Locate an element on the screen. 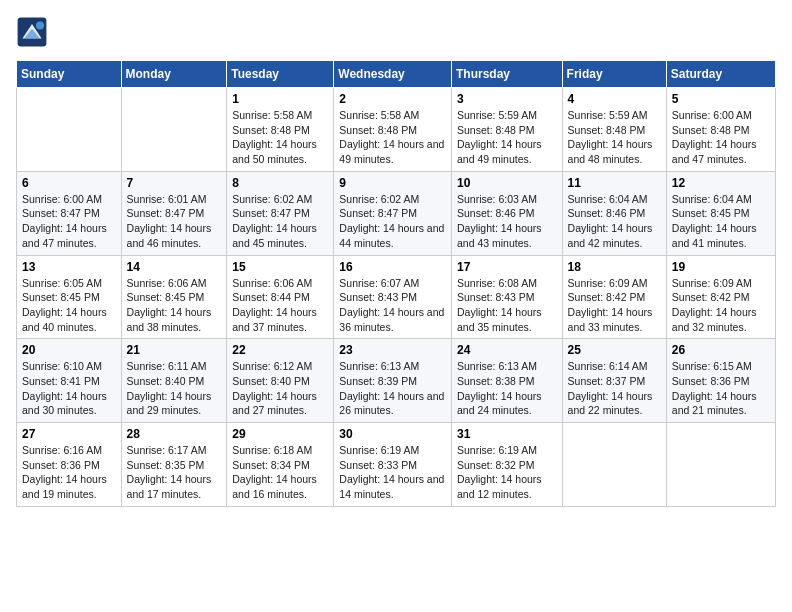 The image size is (792, 612). day-number: 28 is located at coordinates (174, 434).